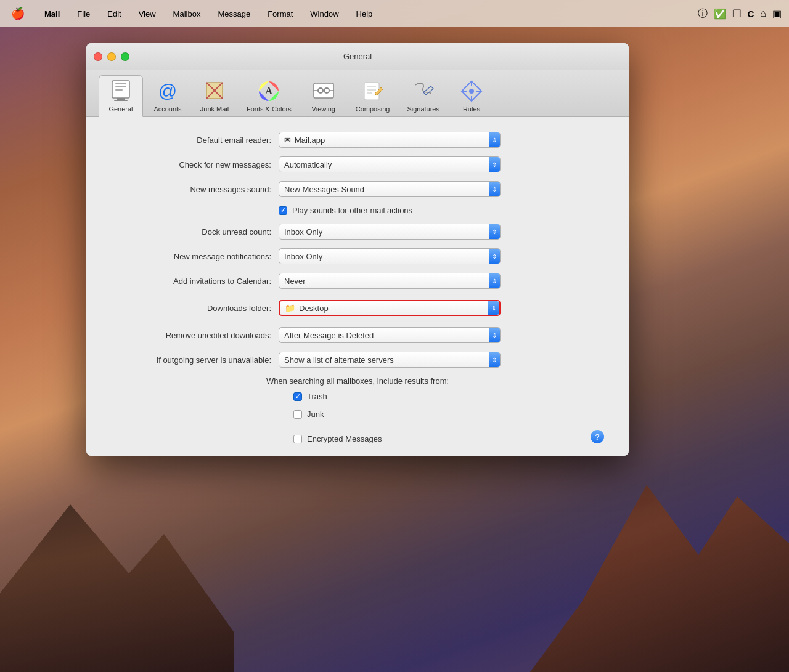  I want to click on junk-mail-icon, so click(215, 91).